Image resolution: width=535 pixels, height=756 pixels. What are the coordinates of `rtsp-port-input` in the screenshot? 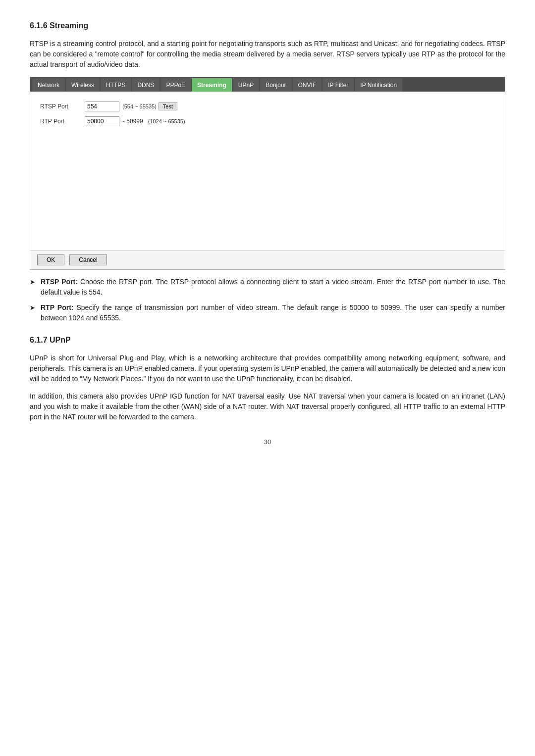 It's located at (102, 106).